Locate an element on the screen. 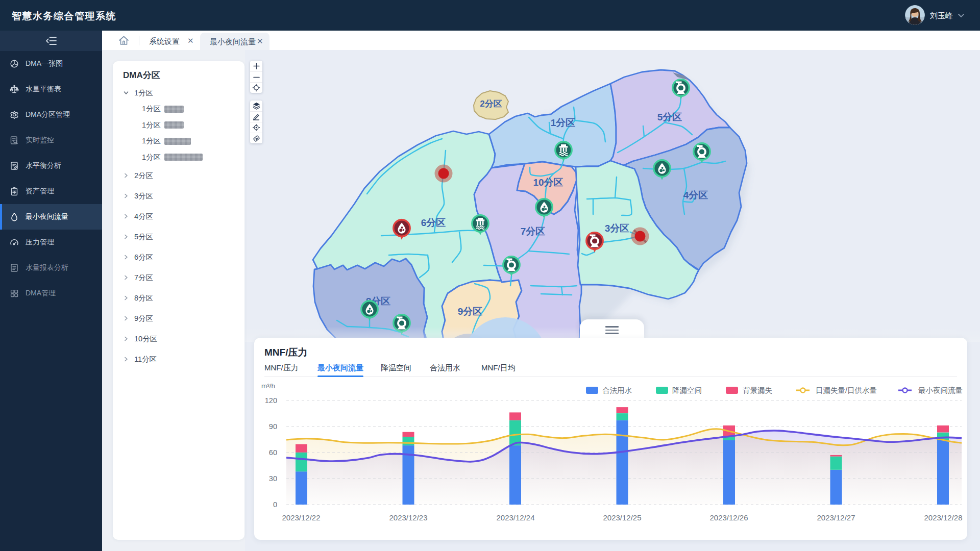  svg-text: 合法用水 is located at coordinates (617, 390).